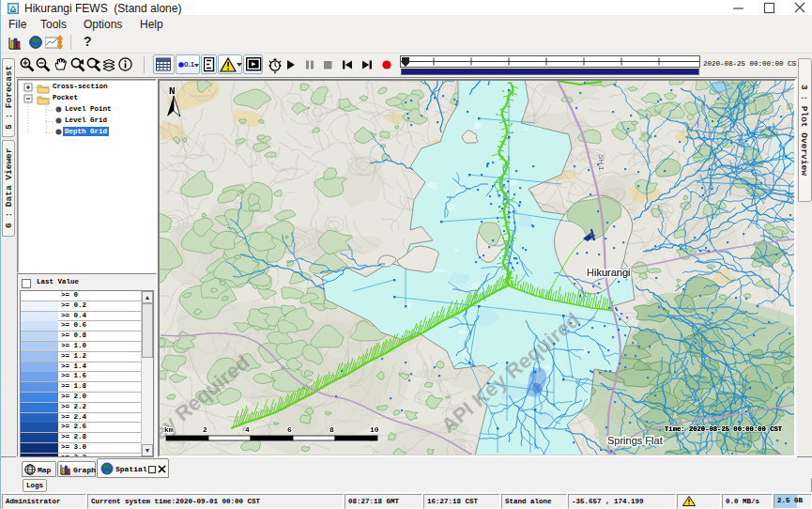  I want to click on svg-text: 8, so click(332, 430).